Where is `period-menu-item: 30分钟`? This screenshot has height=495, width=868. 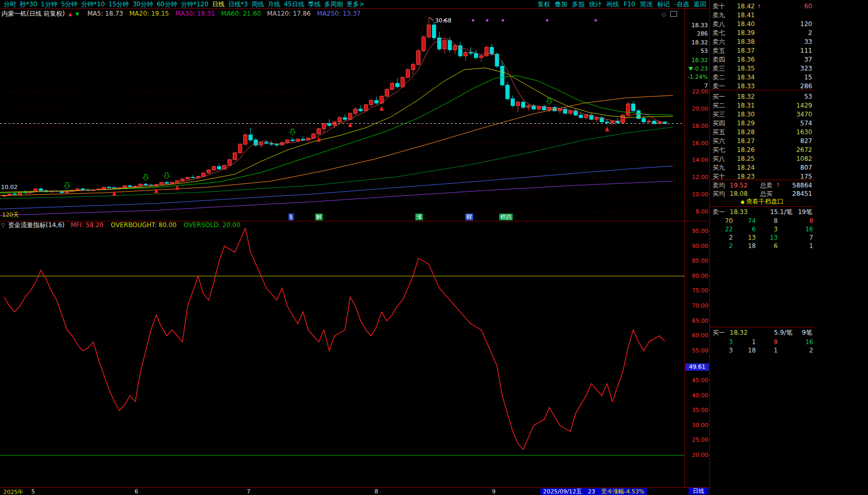
period-menu-item: 30分钟 is located at coordinates (143, 4).